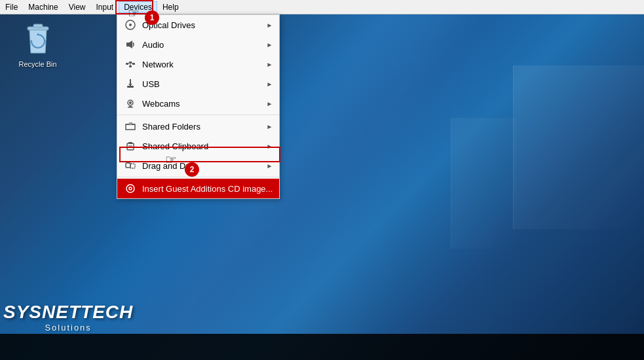 Image resolution: width=644 pixels, height=360 pixels. Describe the element at coordinates (198, 189) in the screenshot. I see `menu-item-insert-guest-additions: Insert Guest Additions CD image...` at that location.